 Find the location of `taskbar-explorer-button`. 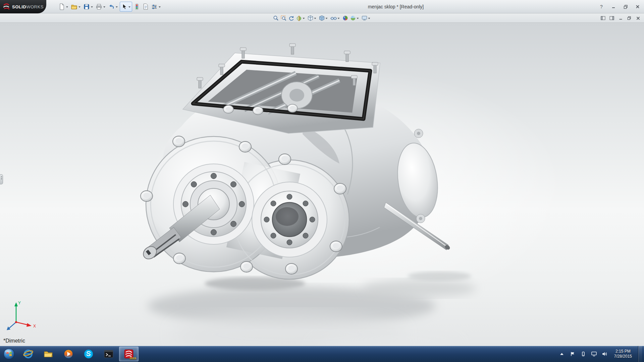

taskbar-explorer-button is located at coordinates (48, 354).